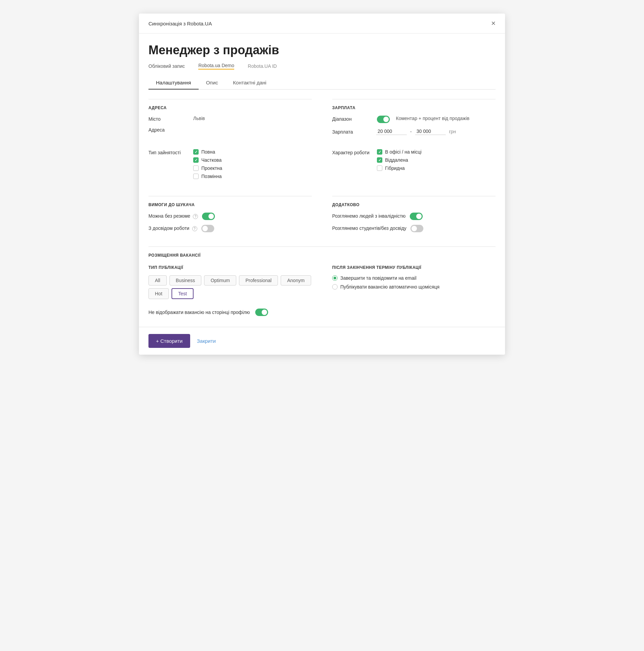 This screenshot has height=651, width=644. Describe the element at coordinates (414, 216) in the screenshot. I see `disability-row: Розглянемо людей з інвалідністю` at that location.